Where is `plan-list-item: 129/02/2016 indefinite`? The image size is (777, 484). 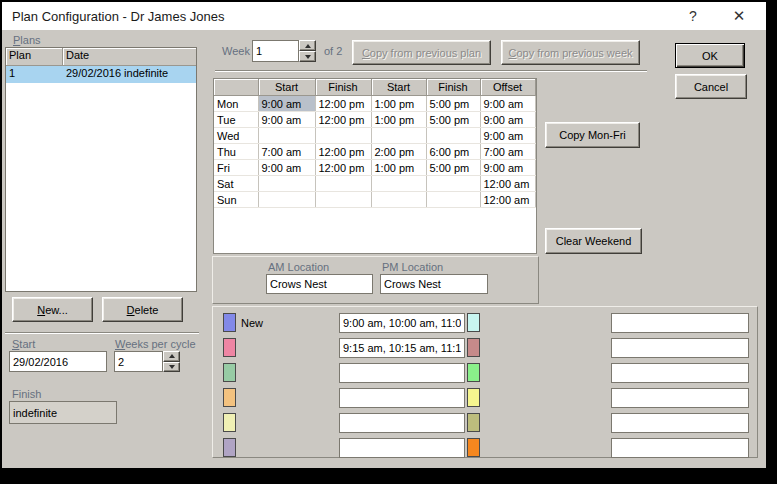 plan-list-item: 129/02/2016 indefinite is located at coordinates (101, 74).